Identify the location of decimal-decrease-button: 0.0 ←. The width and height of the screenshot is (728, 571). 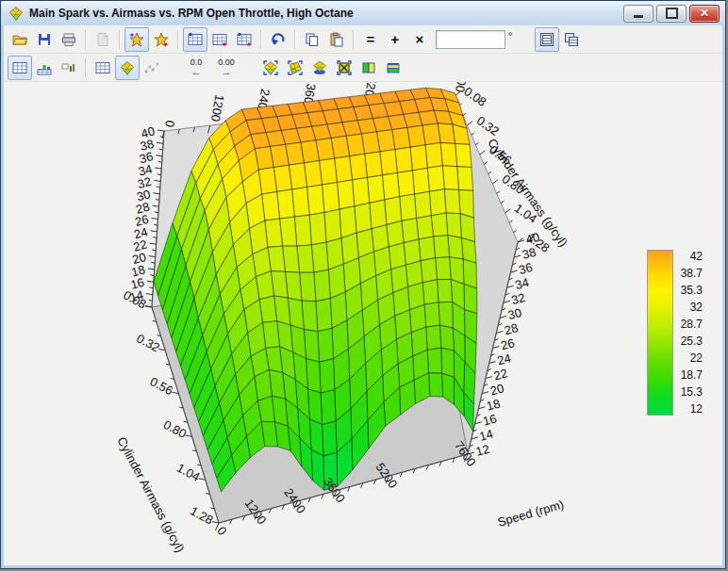
(196, 68).